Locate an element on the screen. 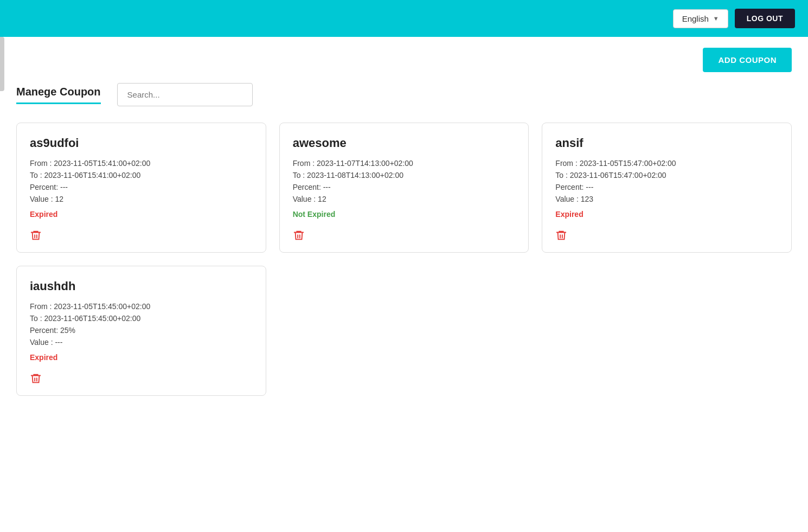  coupon-status: Not Expired is located at coordinates (405, 214).